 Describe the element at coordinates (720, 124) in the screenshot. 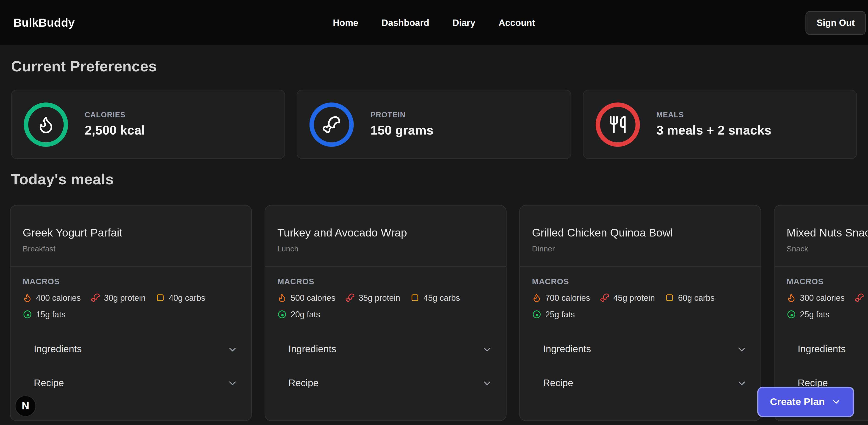

I see `meals-pref-card: MEALS 3 meals + 2 snacks` at that location.